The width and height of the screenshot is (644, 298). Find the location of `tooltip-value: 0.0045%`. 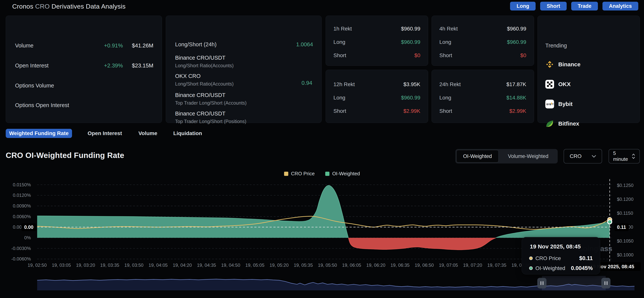

tooltip-value: 0.0045% is located at coordinates (582, 268).